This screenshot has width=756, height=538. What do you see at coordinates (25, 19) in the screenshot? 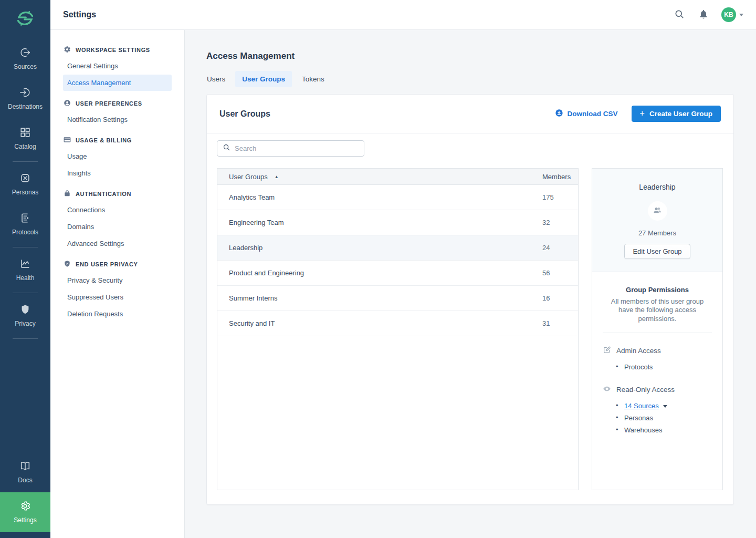
I see `segment-logo` at bounding box center [25, 19].